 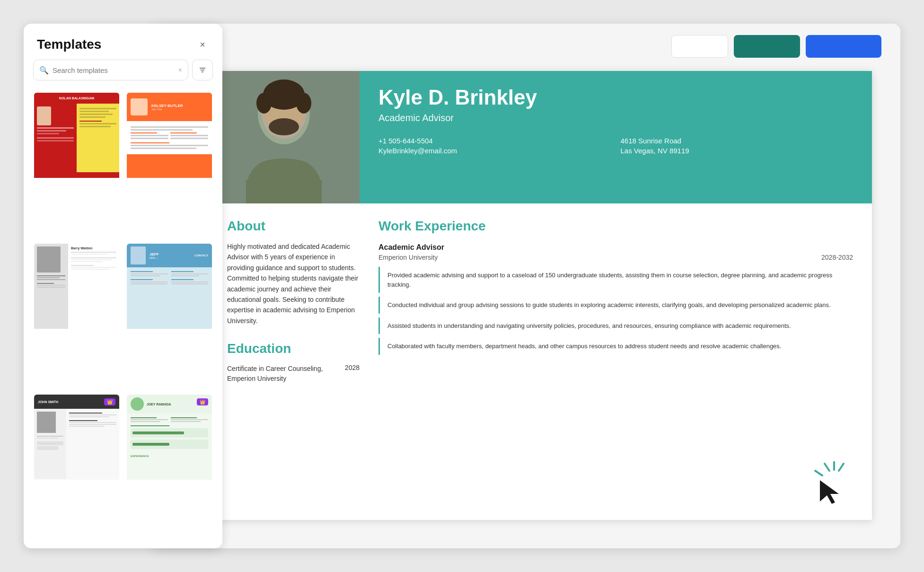 I want to click on person-photo-svg, so click(x=284, y=137).